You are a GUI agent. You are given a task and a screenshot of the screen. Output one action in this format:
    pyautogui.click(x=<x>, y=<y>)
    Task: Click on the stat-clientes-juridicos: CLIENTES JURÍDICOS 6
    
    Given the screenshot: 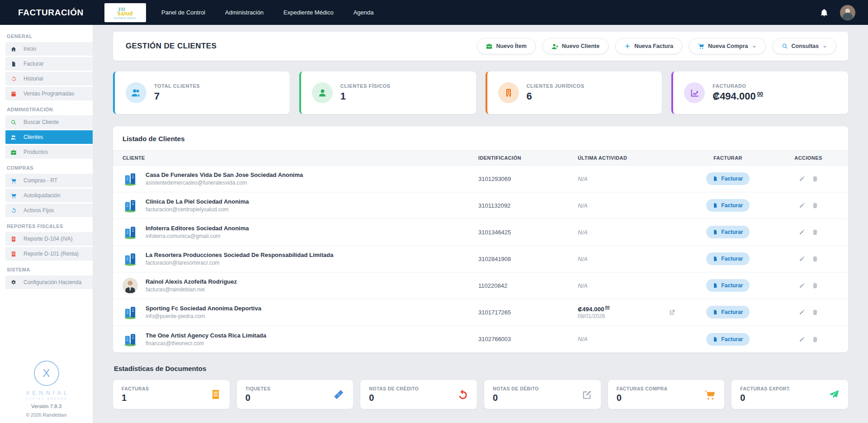 What is the action you would take?
    pyautogui.click(x=574, y=93)
    